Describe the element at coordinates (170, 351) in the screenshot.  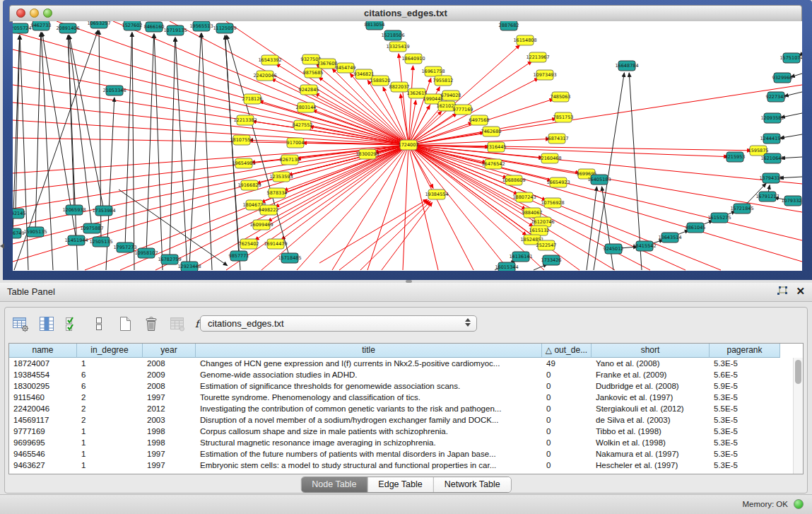
I see `column-header-year: year` at that location.